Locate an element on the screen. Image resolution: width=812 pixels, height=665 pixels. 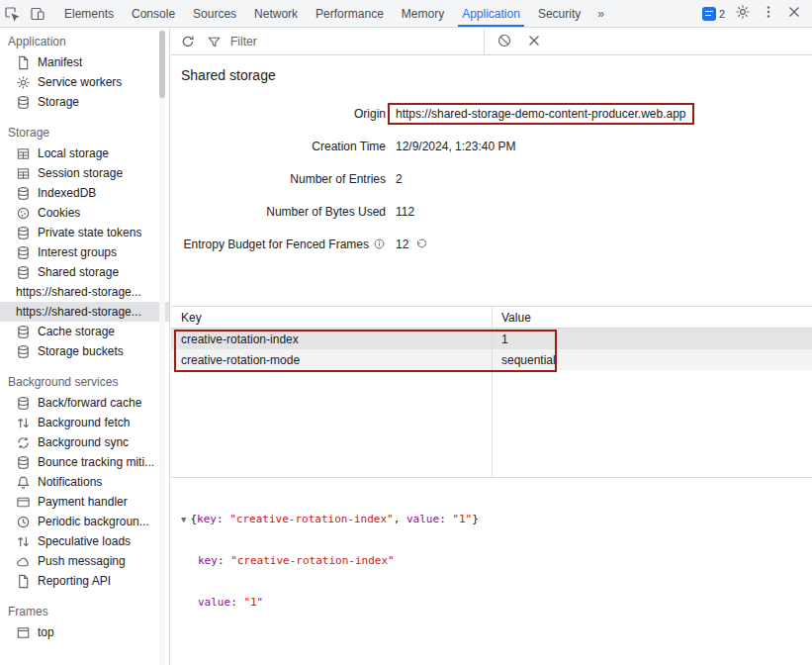
refresh-icon is located at coordinates (188, 42).